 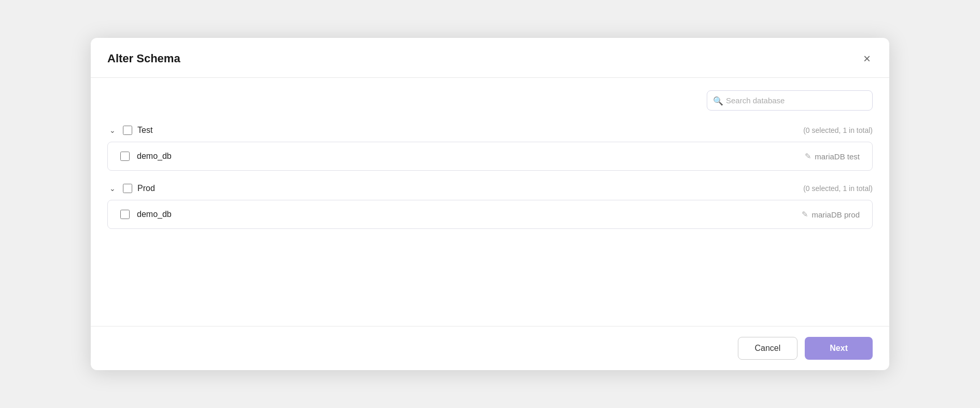 I want to click on group-section-test: ⌄ Test (0 selected, 1 in total) demo_db …, so click(x=490, y=148).